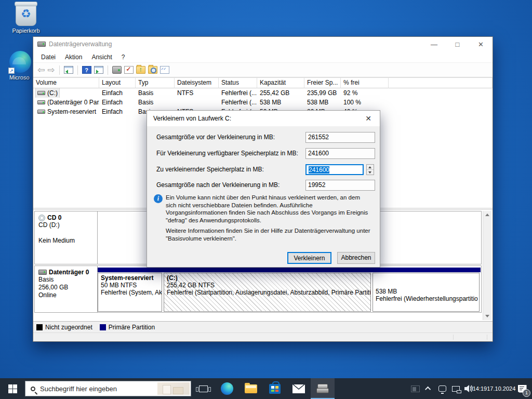 This screenshot has height=399, width=532. What do you see at coordinates (323, 389) in the screenshot?
I see `taskbar-disk-management-button` at bounding box center [323, 389].